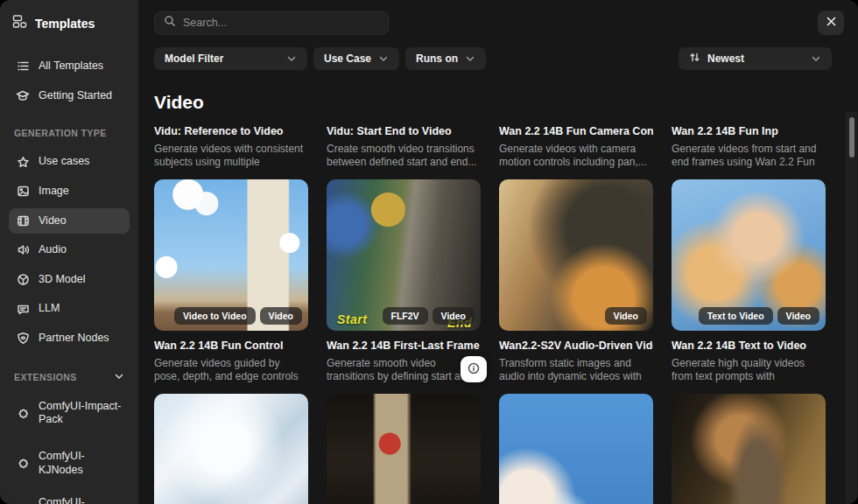 The width and height of the screenshot is (858, 504). I want to click on card-thumbnail: Video to Video Video, so click(231, 256).